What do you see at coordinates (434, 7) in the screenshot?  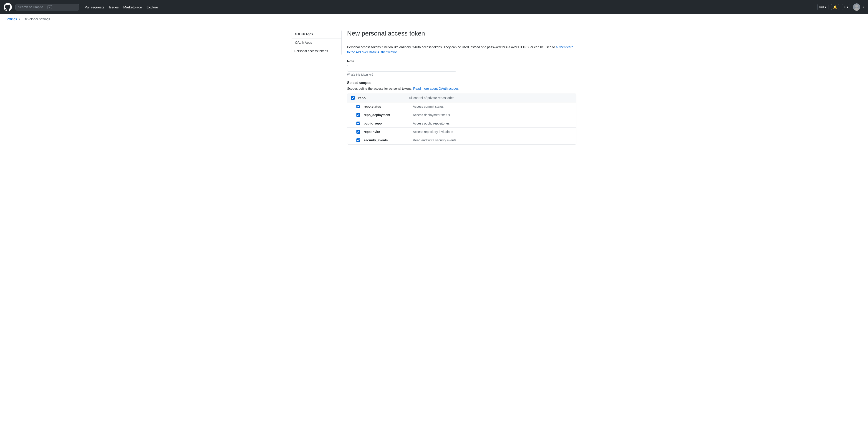 I see `nav-bar: Search or jump to... / Pull requests Iss…` at bounding box center [434, 7].